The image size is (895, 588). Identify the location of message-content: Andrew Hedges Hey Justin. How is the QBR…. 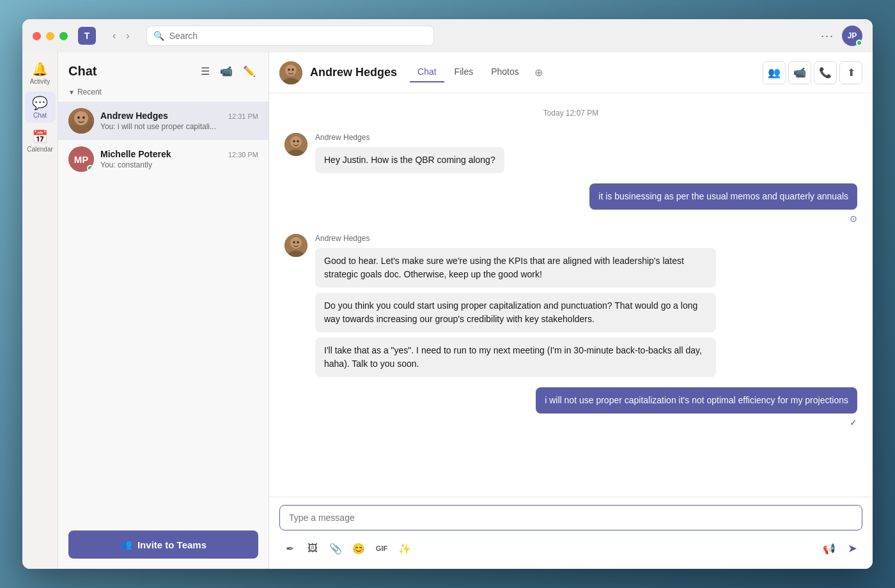
(410, 153).